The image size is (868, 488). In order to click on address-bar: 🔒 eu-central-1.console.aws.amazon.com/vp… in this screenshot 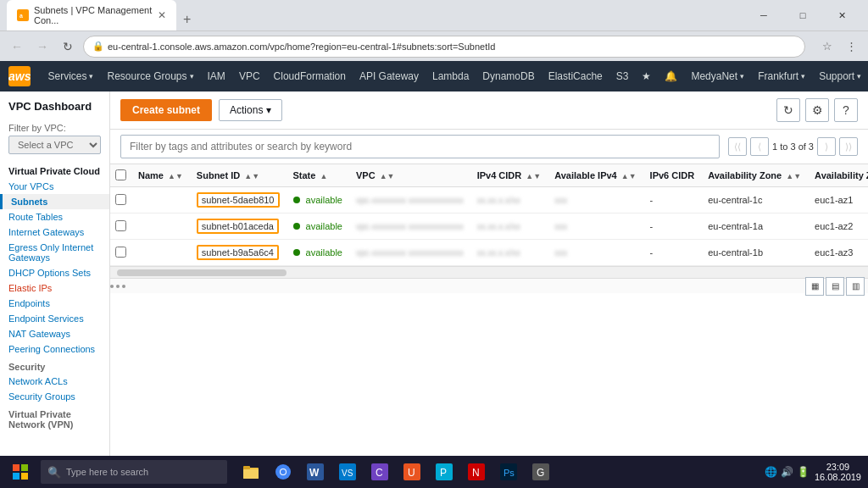, I will do `click(444, 47)`.